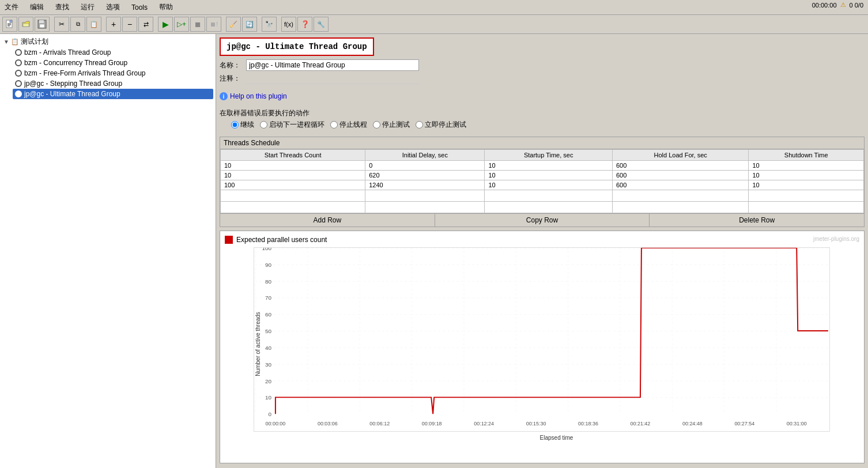 This screenshot has height=468, width=868. Describe the element at coordinates (542, 186) in the screenshot. I see `table-row: 100 1240 10 600 10` at that location.